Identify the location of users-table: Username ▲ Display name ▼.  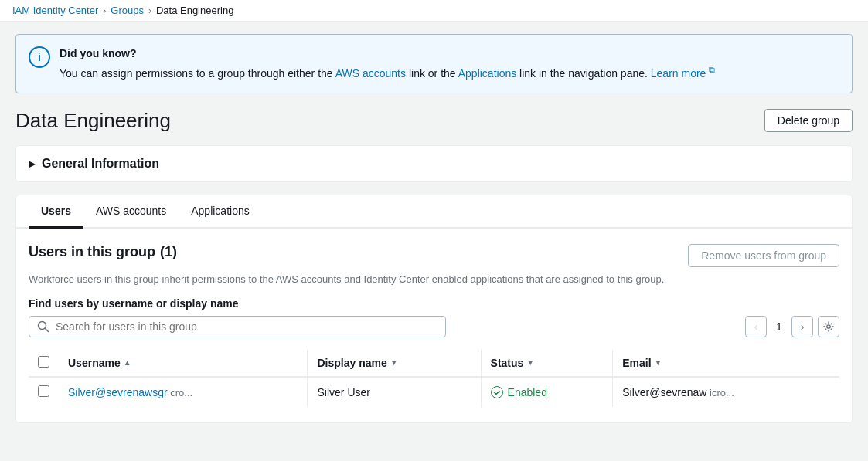
(434, 378).